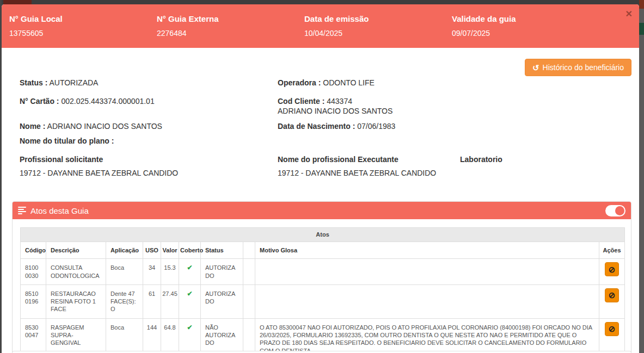 Image resolution: width=644 pixels, height=353 pixels. What do you see at coordinates (39, 101) in the screenshot?
I see `cartao-label: N° Cartão :` at bounding box center [39, 101].